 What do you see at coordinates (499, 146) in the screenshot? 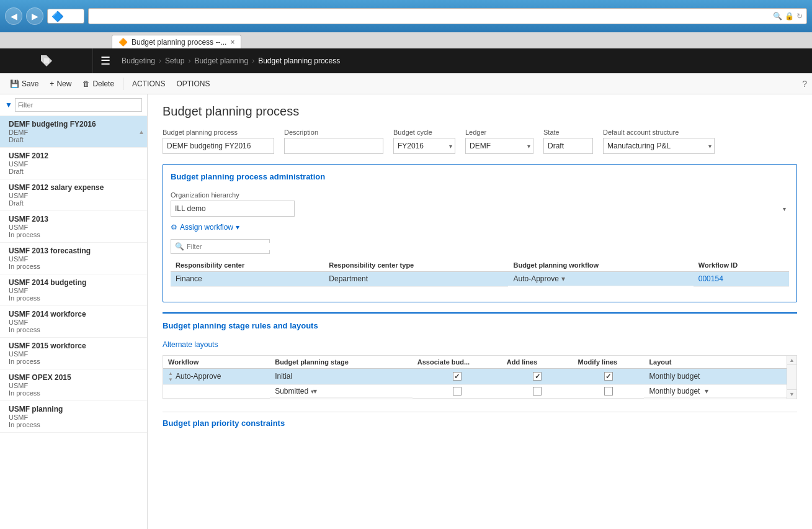
I see `ledger-select: DEMF` at bounding box center [499, 146].